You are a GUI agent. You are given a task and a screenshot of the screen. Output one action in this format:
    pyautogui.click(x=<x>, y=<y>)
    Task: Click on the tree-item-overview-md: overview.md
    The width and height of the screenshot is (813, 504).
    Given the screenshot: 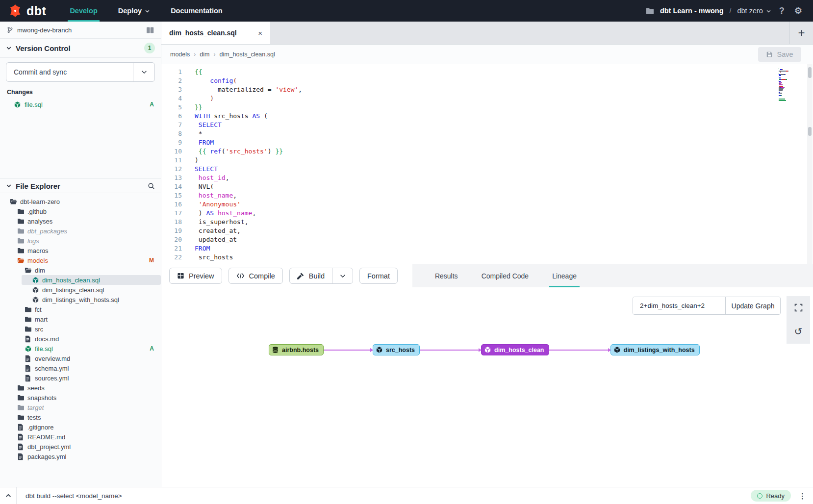 What is the action you would take?
    pyautogui.click(x=80, y=358)
    